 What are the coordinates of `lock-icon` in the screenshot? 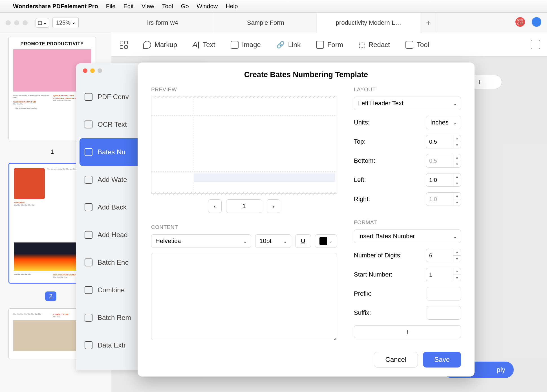 It's located at (89, 262).